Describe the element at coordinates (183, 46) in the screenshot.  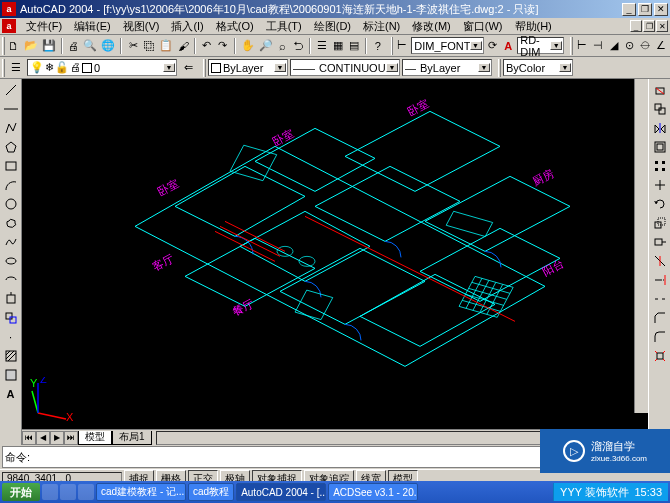
I see `match-button: 🖌` at that location.